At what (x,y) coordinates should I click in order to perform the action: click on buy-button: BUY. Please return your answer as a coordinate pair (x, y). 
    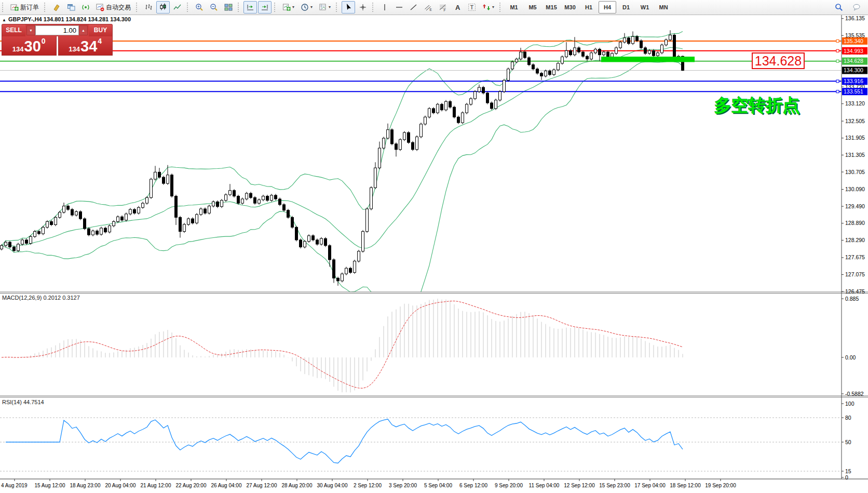
    Looking at the image, I should click on (101, 30).